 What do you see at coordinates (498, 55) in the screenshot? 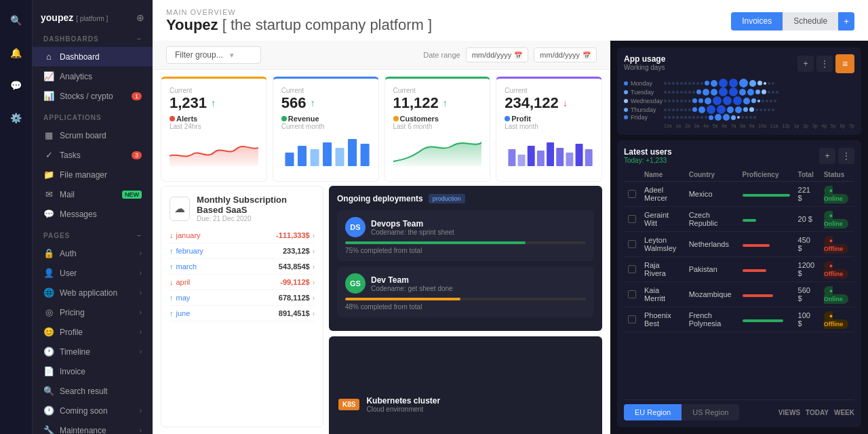
I see `date-from-input: mm/dd/yyyy 📅` at bounding box center [498, 55].